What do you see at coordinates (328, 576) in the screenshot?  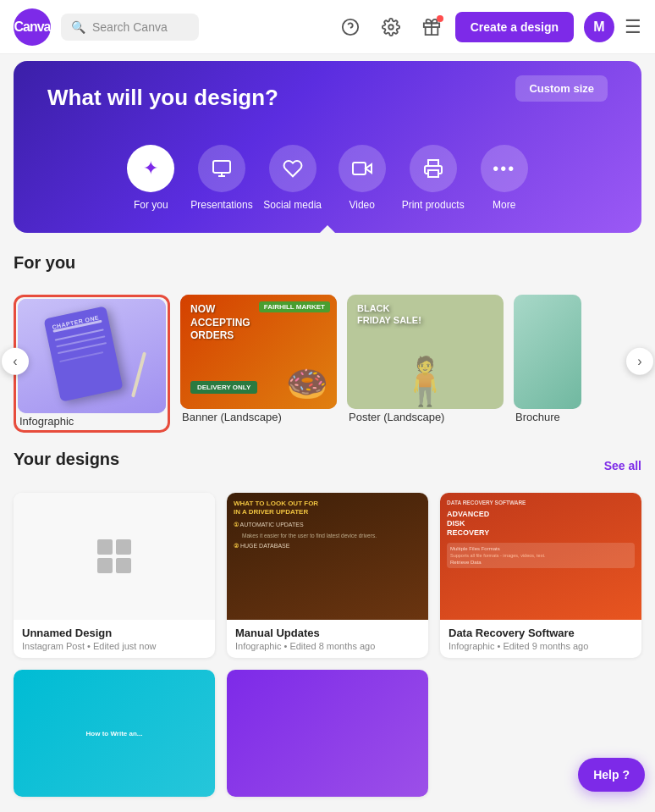 I see `design-card-manual: WHAT TO LOOK OUT FORIN A DRIVER UPDATER …` at bounding box center [328, 576].